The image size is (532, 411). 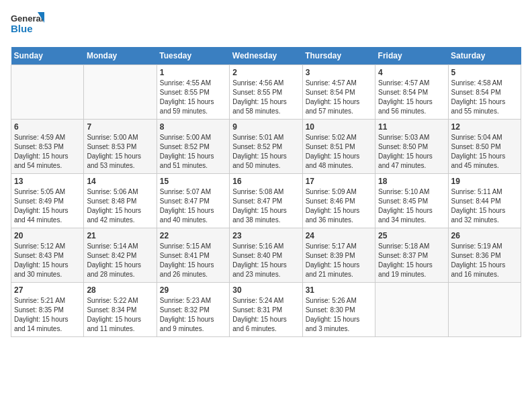 I want to click on day-number: 9, so click(x=266, y=127).